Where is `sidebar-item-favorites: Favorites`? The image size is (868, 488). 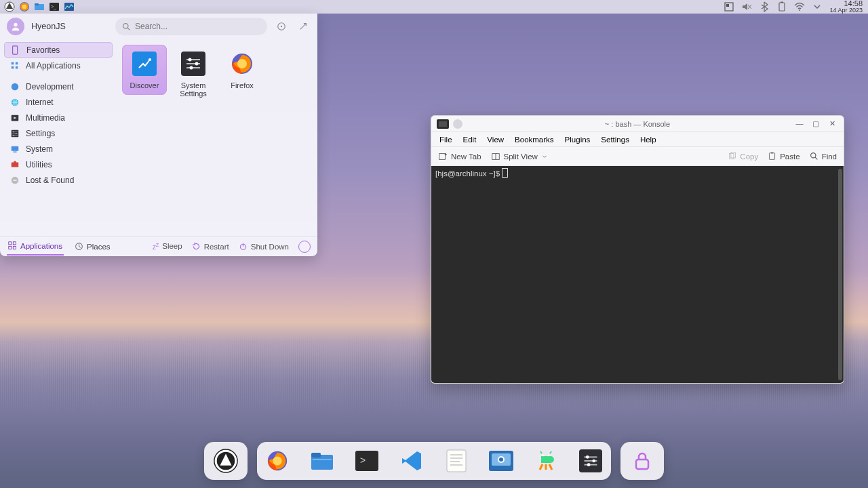
sidebar-item-favorites: Favorites is located at coordinates (58, 50).